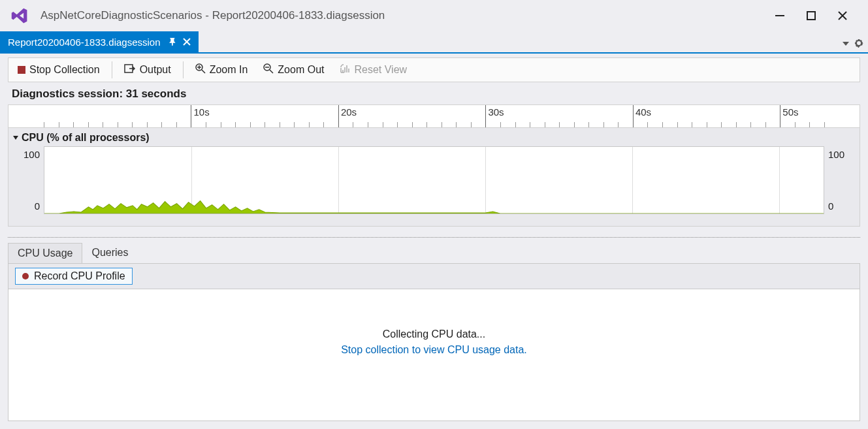 The height and width of the screenshot is (429, 868). Describe the element at coordinates (110, 253) in the screenshot. I see `tab-queries: Queries` at that location.